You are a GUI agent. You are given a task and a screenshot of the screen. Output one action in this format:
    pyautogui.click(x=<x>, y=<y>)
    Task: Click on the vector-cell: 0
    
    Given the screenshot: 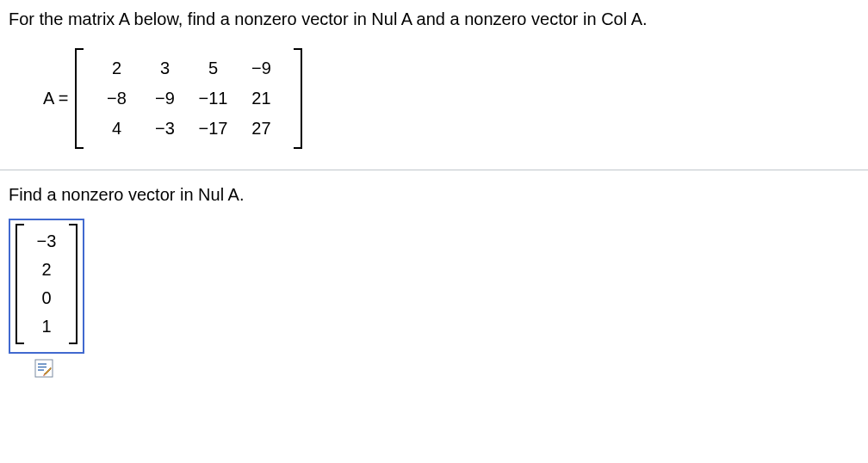 What is the action you would take?
    pyautogui.click(x=46, y=298)
    